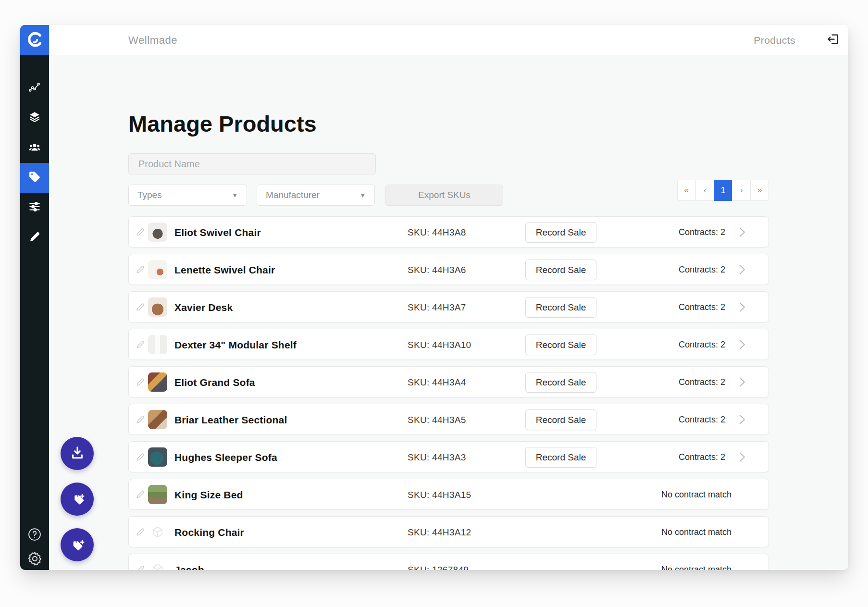 The height and width of the screenshot is (607, 868). Describe the element at coordinates (153, 40) in the screenshot. I see `company-title: Wellmade` at that location.